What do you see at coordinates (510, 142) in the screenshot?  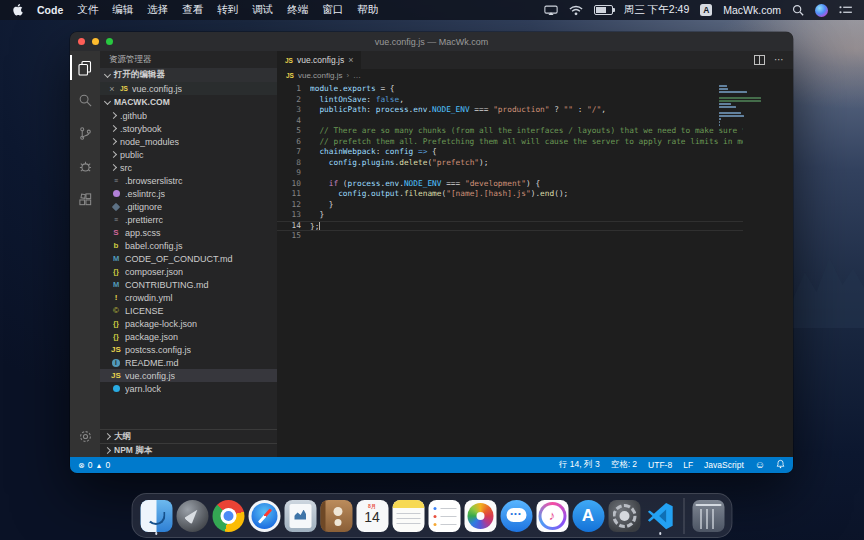 I see `code-line-6: 6 // prefetch them all. Prefetching them…` at bounding box center [510, 142].